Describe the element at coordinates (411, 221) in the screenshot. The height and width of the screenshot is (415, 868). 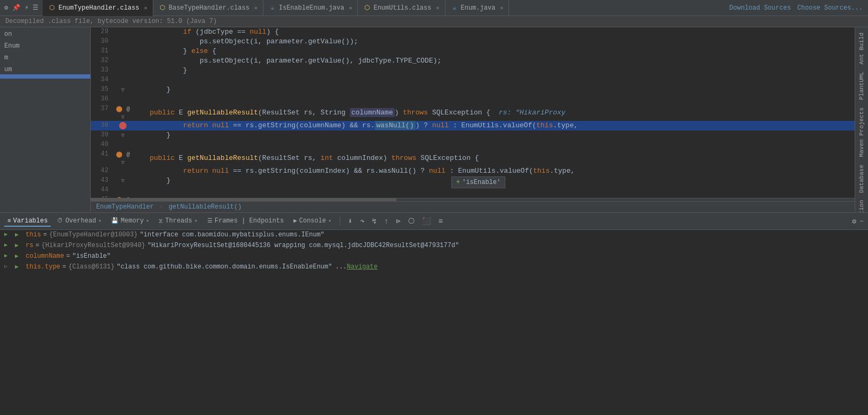
I see `eval-icon: ⎔` at that location.